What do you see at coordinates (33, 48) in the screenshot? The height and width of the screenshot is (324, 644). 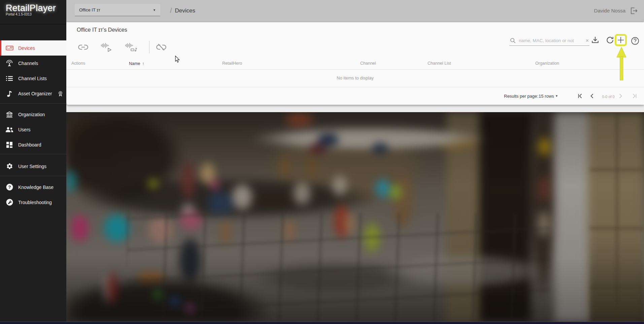 I see `sidebar-item-devices: Devices` at bounding box center [33, 48].